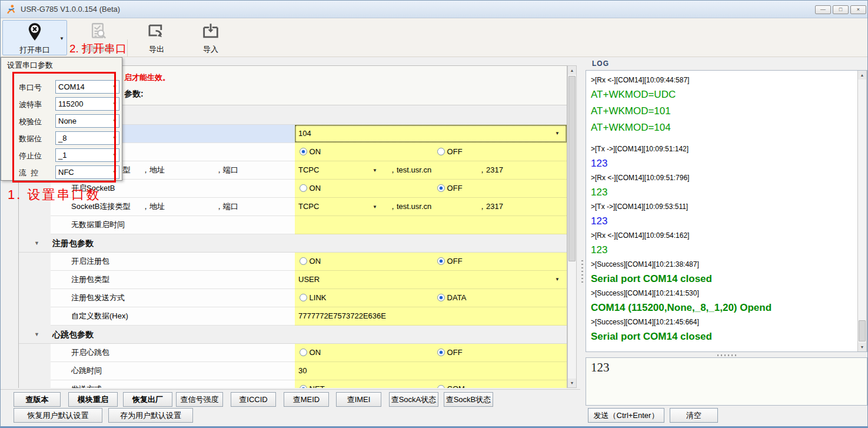 This screenshot has width=868, height=428. Describe the element at coordinates (572, 71) in the screenshot. I see `scroll-up-icon: ▲` at that location.